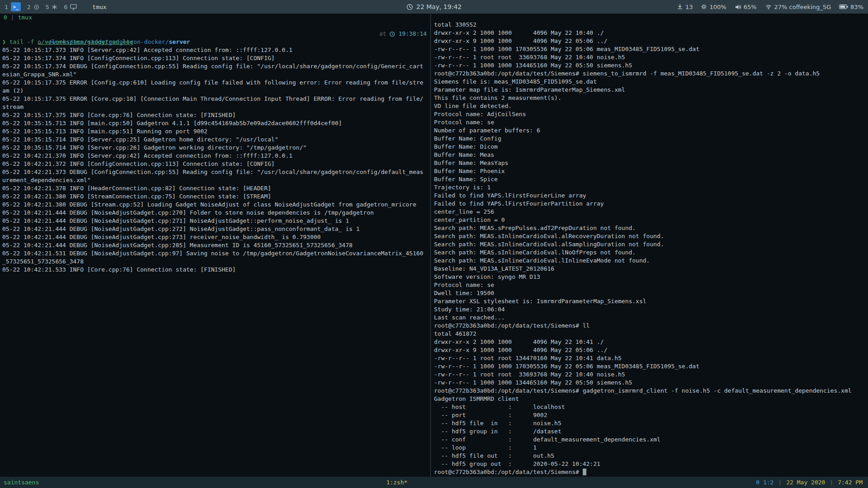 This screenshot has width=868, height=488. What do you see at coordinates (216, 66) in the screenshot?
I see `log-line: 05-22 10:15:17.374 DEBUG [ConfigConnecti…` at bounding box center [216, 66].